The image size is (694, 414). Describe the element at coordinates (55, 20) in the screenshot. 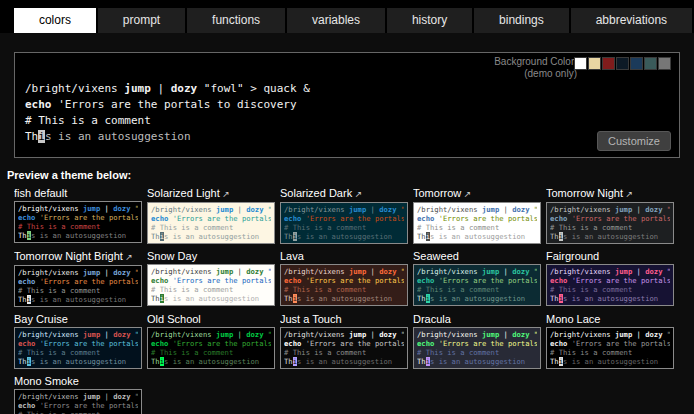

I see `tab-colors: colors` at that location.